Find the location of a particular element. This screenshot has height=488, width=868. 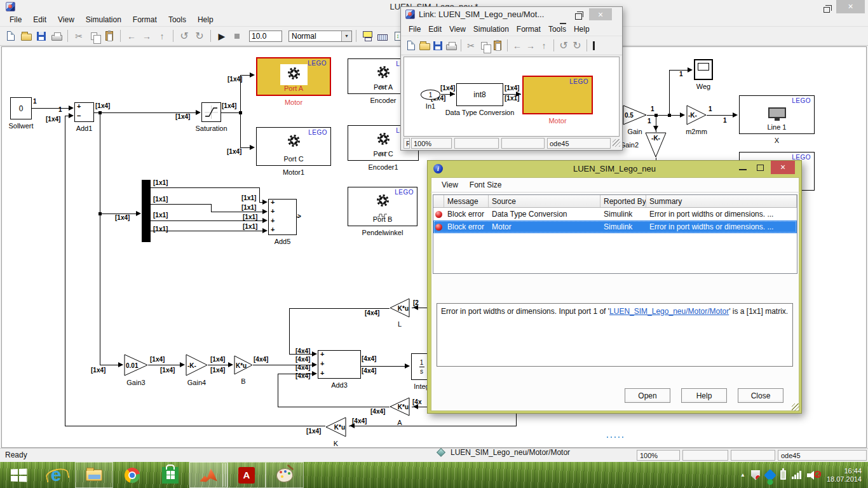

taskbar-item-chrome is located at coordinates (132, 475).